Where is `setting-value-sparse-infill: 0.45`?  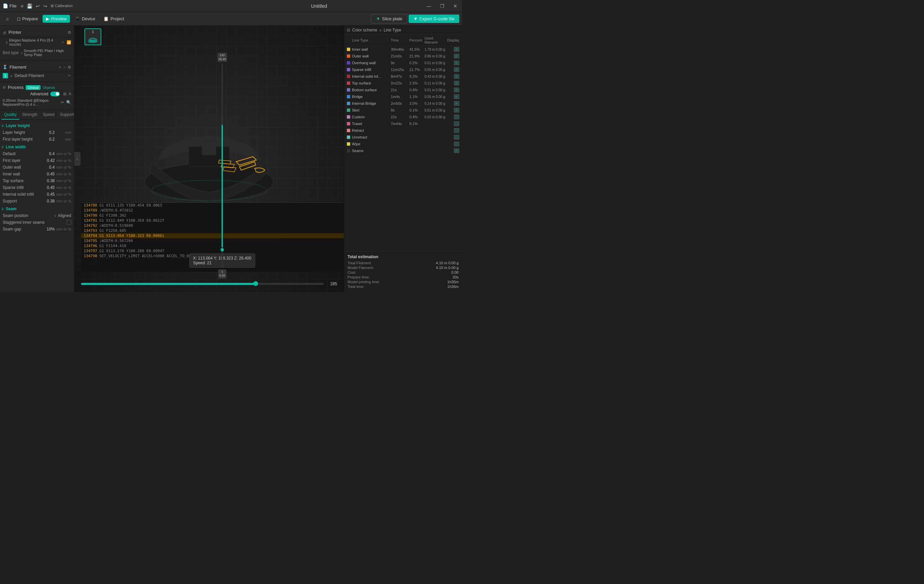 setting-value-sparse-infill: 0.45 is located at coordinates (49, 187).